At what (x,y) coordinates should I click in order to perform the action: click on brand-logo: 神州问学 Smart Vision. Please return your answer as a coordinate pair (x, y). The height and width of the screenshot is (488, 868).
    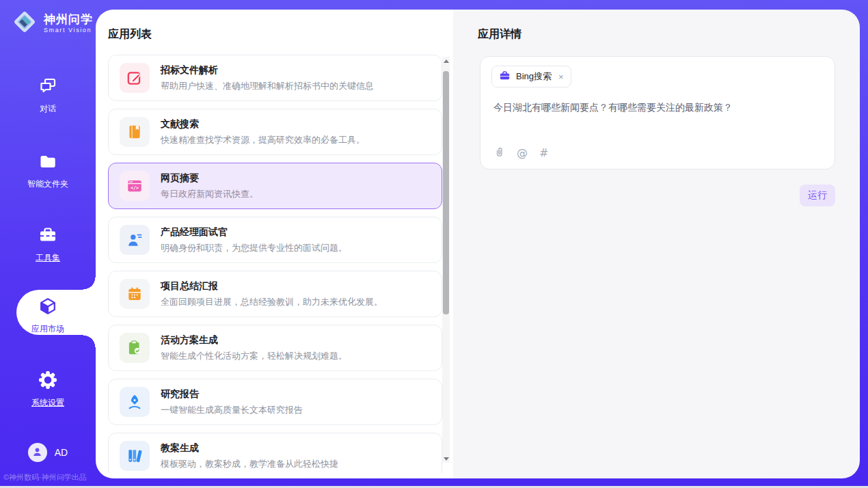
    Looking at the image, I should click on (52, 23).